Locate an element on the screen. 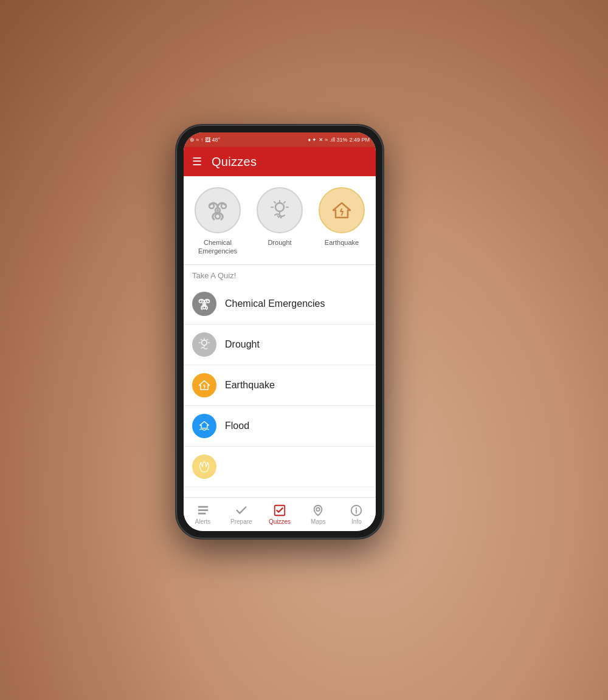 The image size is (608, 700). quiz-item-earthquake: Earthquake is located at coordinates (280, 385).